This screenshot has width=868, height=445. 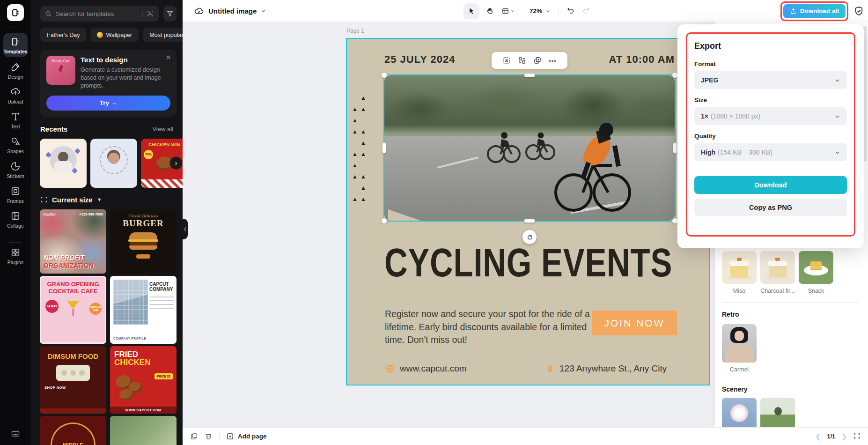 What do you see at coordinates (537, 60) in the screenshot?
I see `duplicate-icon` at bounding box center [537, 60].